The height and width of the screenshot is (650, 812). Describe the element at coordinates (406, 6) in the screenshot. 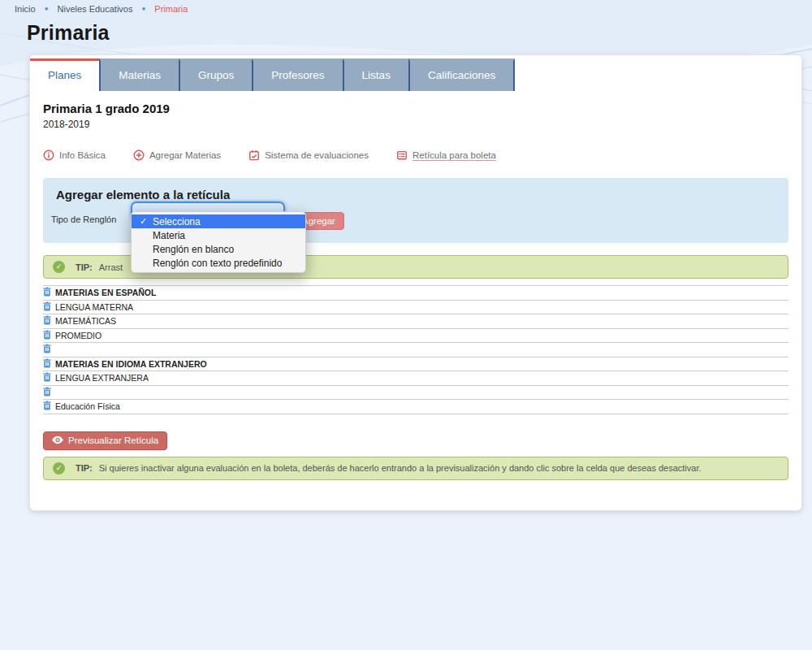

I see `breadcrumb: Inicio●Niveles Educativos●Primaria` at that location.